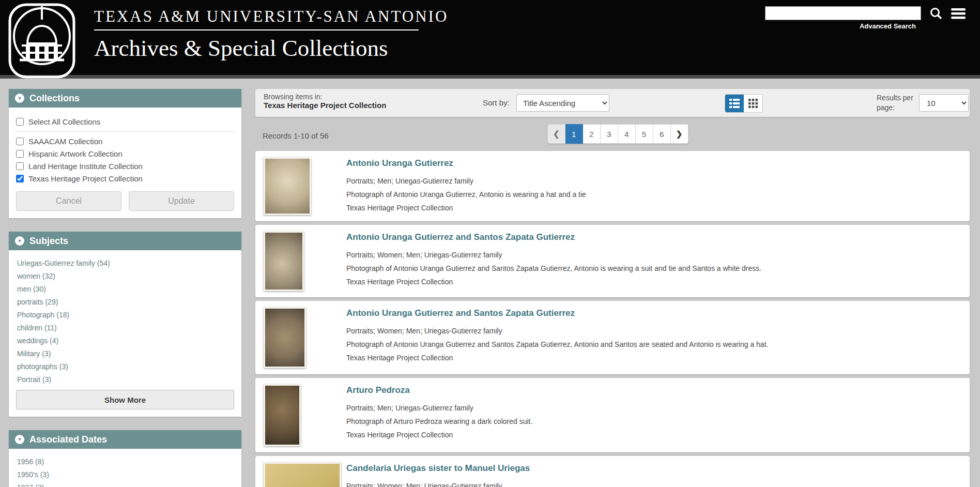 The width and height of the screenshot is (980, 487). Describe the element at coordinates (466, 194) in the screenshot. I see `item-description: Photograph of Antonio Uranga Gutierrez, …` at that location.